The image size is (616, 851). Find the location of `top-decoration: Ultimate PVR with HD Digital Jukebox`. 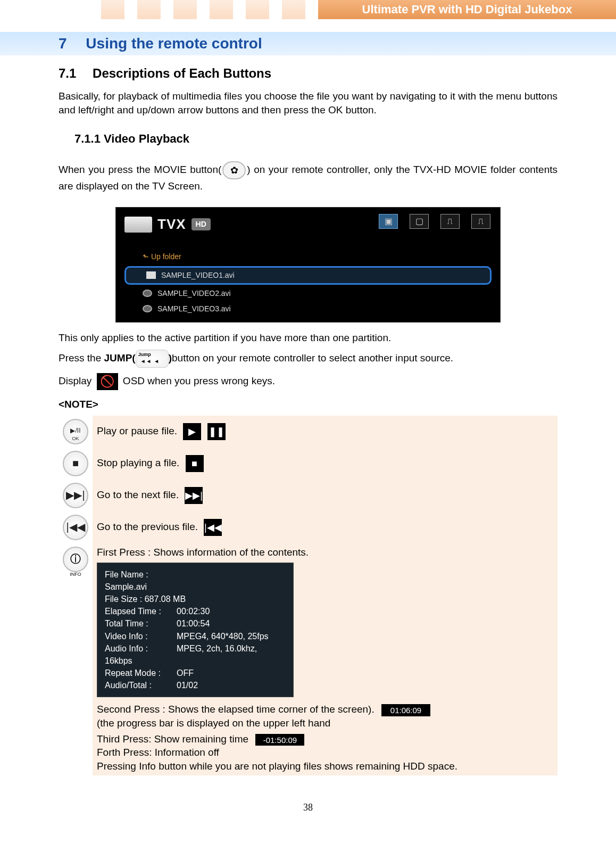

top-decoration: Ultimate PVR with HD Digital Jukebox is located at coordinates (308, 10).